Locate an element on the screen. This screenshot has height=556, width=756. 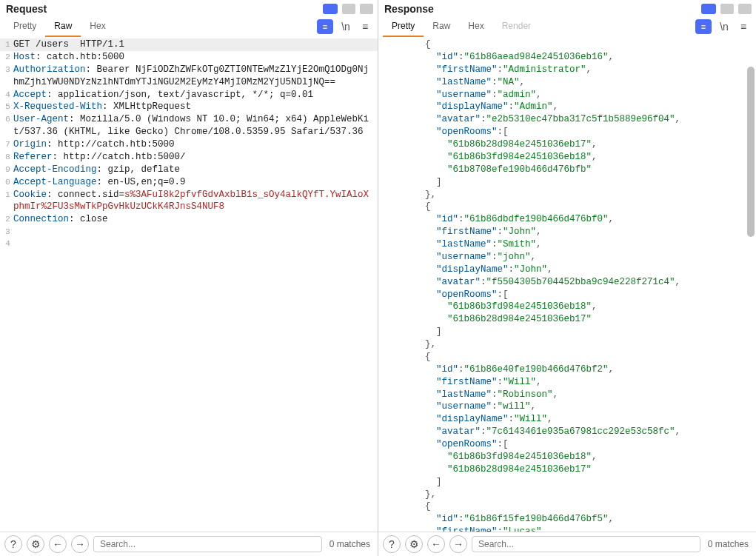
code-line: 9Accept-Encoding: gzip, deflate is located at coordinates (189, 170).